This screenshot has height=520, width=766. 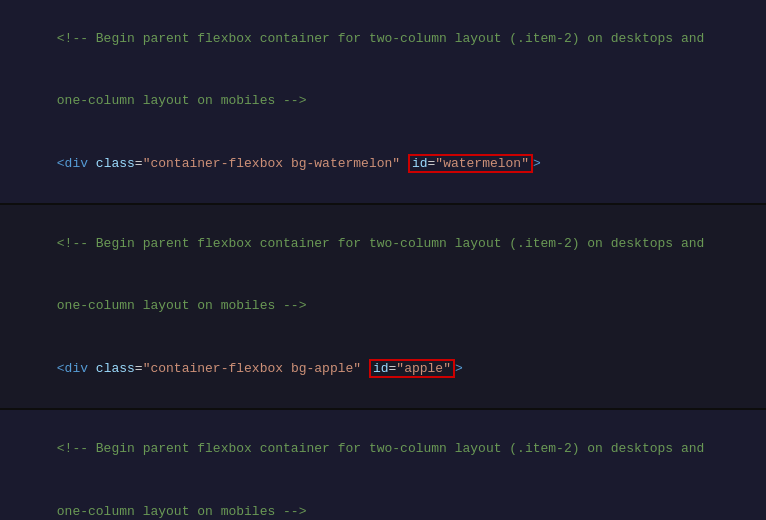 What do you see at coordinates (383, 164) in the screenshot?
I see `div-line: <div class="container-flexbox bg-waterme…` at bounding box center [383, 164].